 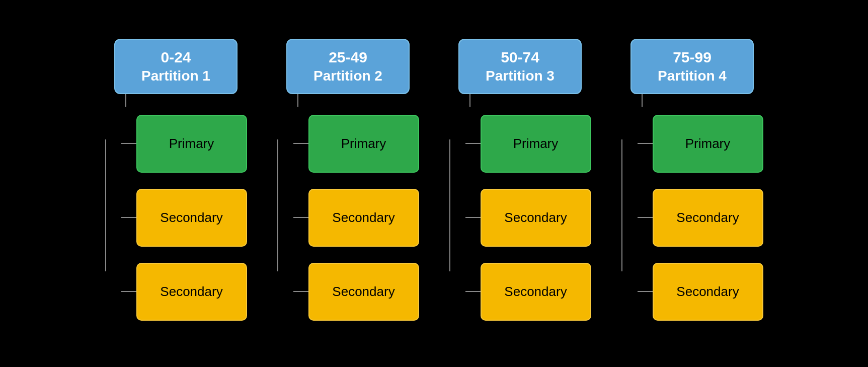 What do you see at coordinates (536, 292) in the screenshot?
I see `node-secondary-3-3: Secondary` at bounding box center [536, 292].